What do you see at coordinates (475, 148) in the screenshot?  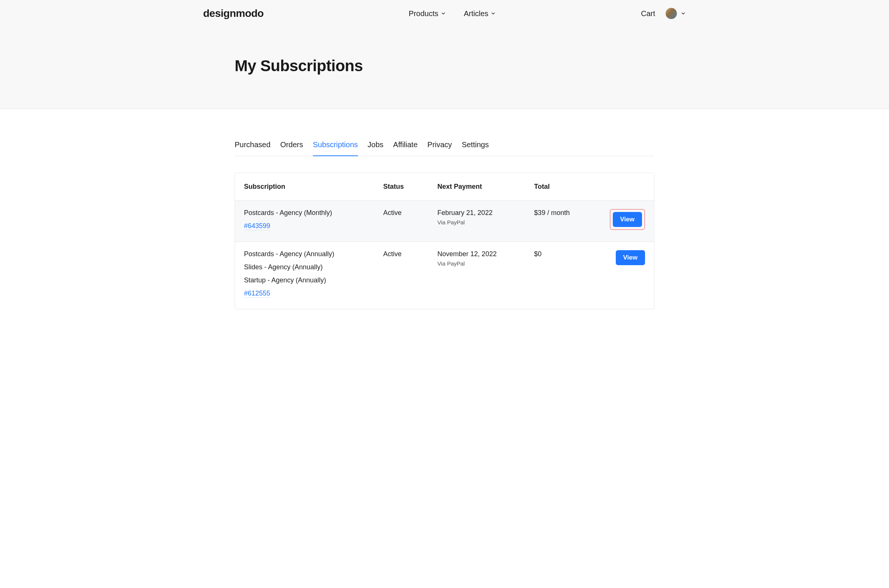 I see `tab-settings: Settings` at bounding box center [475, 148].